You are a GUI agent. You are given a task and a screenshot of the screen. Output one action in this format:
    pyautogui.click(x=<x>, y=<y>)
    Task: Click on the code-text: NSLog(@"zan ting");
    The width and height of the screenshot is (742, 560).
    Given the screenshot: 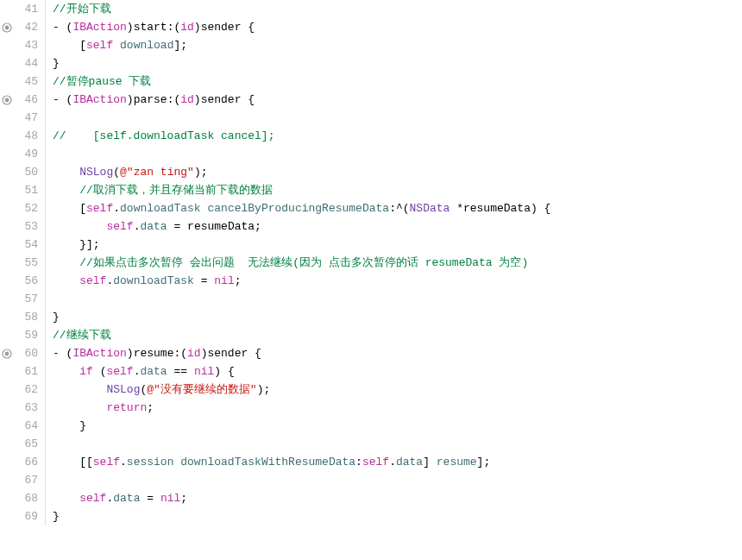 What is the action you would take?
    pyautogui.click(x=126, y=173)
    